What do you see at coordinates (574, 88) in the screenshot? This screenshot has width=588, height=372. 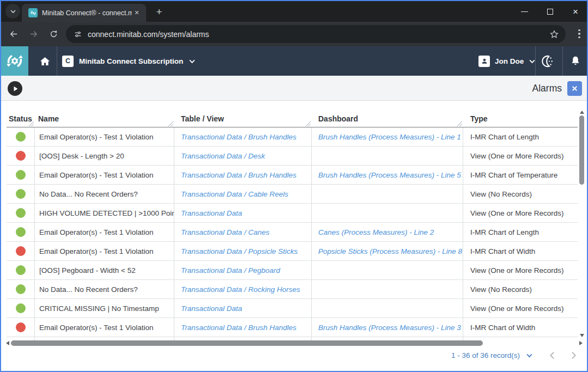 I see `close-icon` at bounding box center [574, 88].